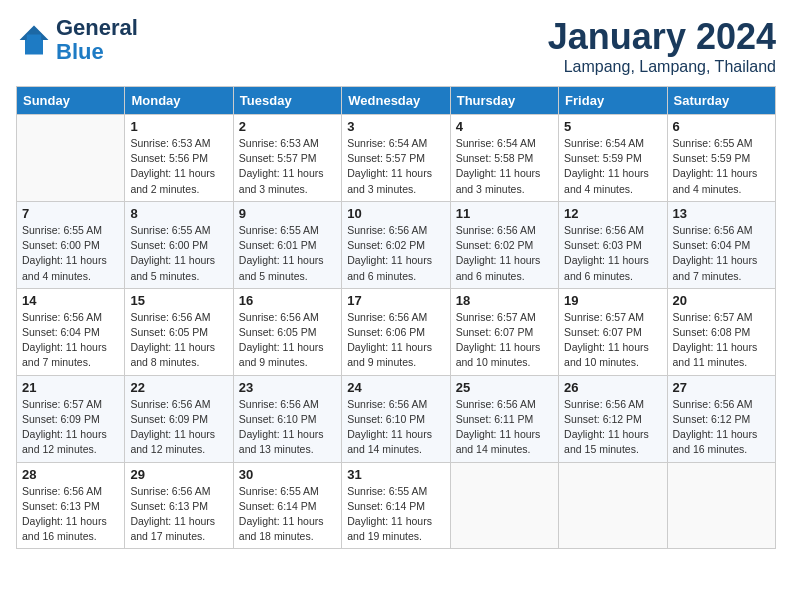 This screenshot has width=792, height=612. Describe the element at coordinates (396, 166) in the screenshot. I see `day-info: Sunrise: 6:54 AMSunset: 5:57 PMDaylight:…` at that location.